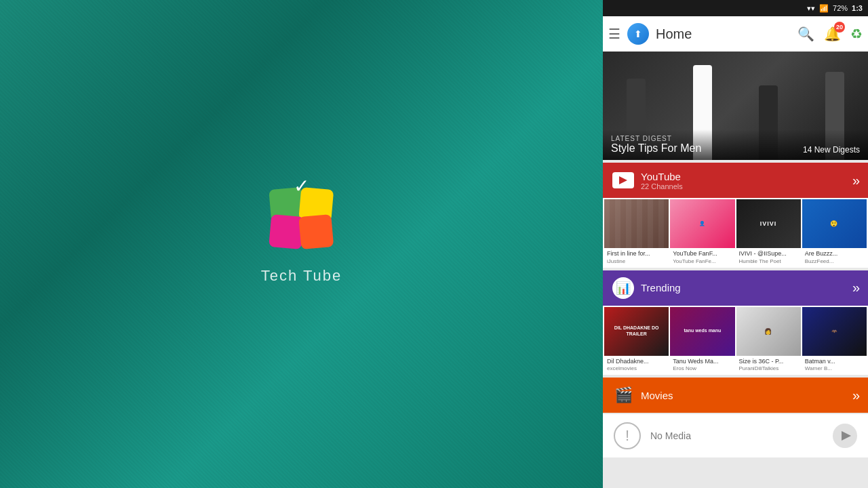 The height and width of the screenshot is (488, 868). Describe the element at coordinates (623, 180) in the screenshot. I see `youtube-icon-wrap` at that location.